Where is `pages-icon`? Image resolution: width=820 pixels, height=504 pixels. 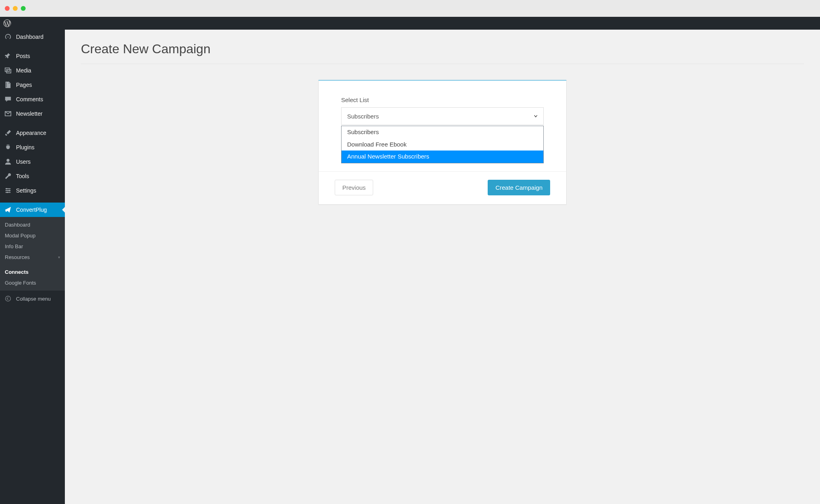 pages-icon is located at coordinates (8, 85).